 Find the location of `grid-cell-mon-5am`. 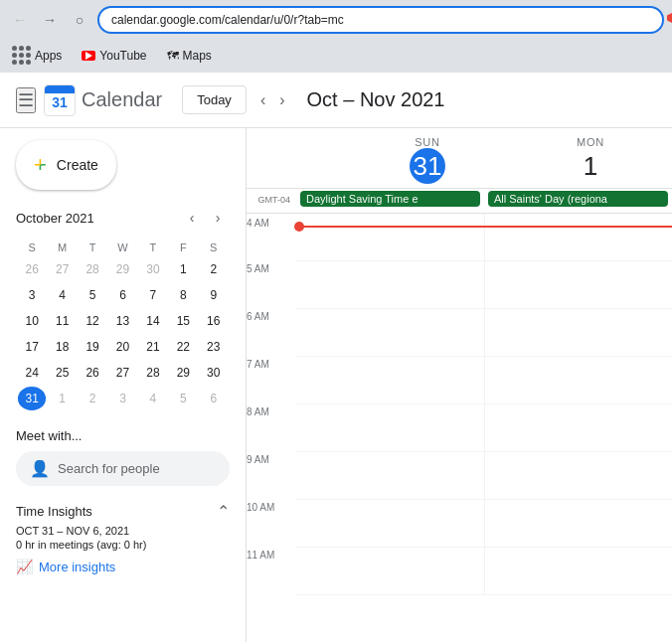

grid-cell-mon-5am is located at coordinates (579, 284).